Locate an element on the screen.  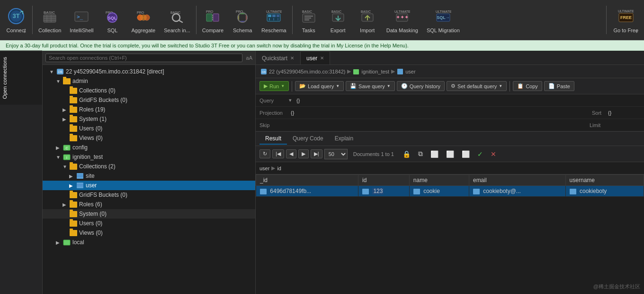
tree-ignition-views: Views (0) is located at coordinates (149, 233).